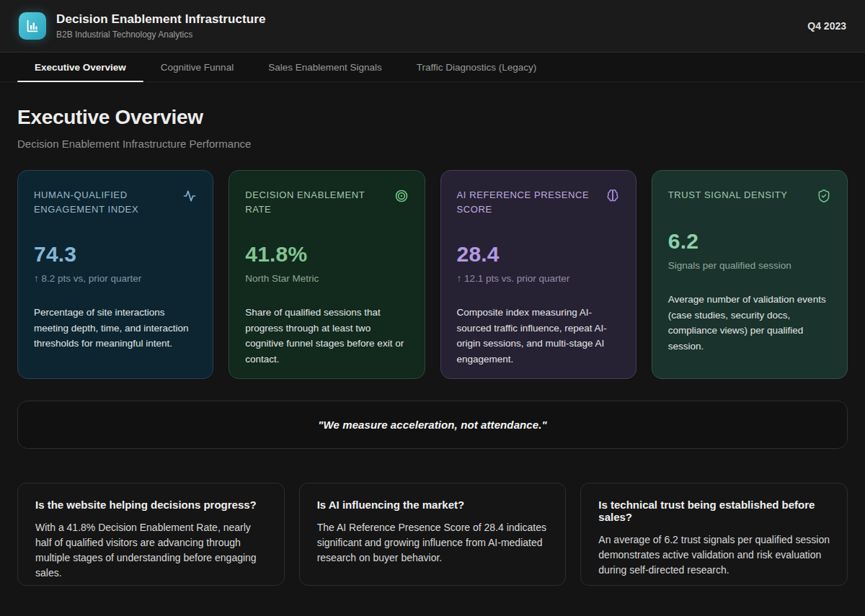 The image size is (865, 616). What do you see at coordinates (432, 543) in the screenshot?
I see `insight-answer: The AI Reference Presence Score of 28.4 …` at bounding box center [432, 543].